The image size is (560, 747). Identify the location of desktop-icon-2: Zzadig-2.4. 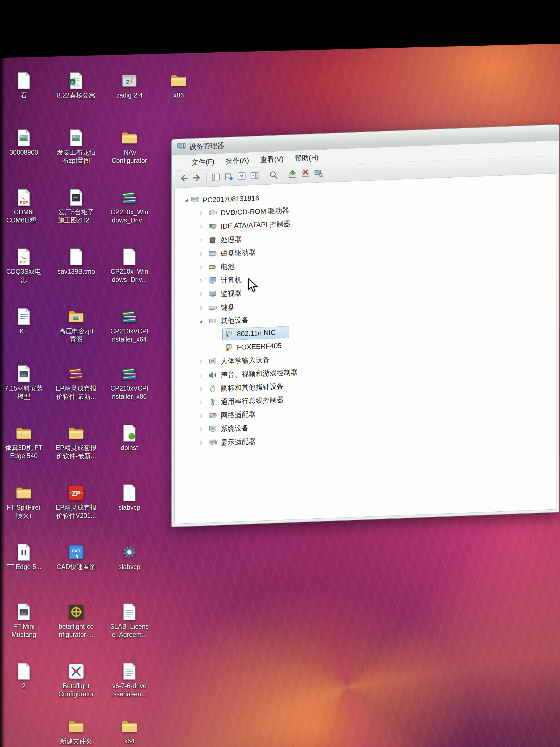
(130, 86).